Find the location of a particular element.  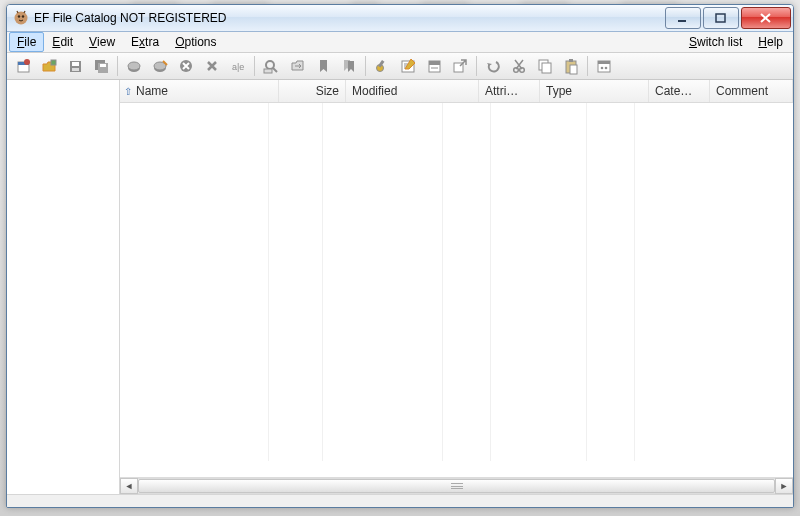

toolbar-edit-comment-button is located at coordinates (408, 66).